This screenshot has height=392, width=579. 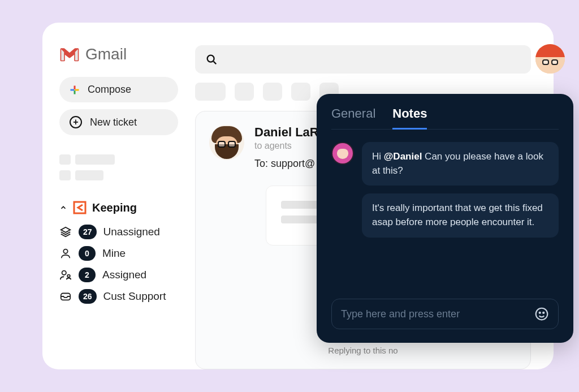 I want to click on tab-notes: Notes, so click(x=409, y=118).